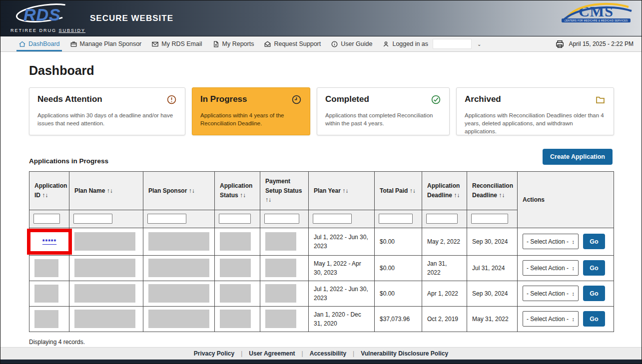 The width and height of the screenshot is (642, 364). What do you see at coordinates (335, 44) in the screenshot?
I see `info-icon` at bounding box center [335, 44].